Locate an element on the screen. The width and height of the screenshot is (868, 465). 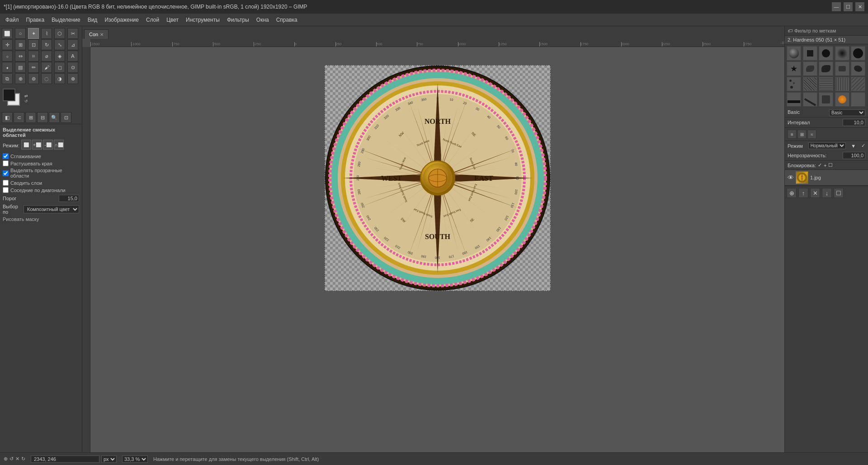
tool-shear: ⊿ is located at coordinates (73, 45).